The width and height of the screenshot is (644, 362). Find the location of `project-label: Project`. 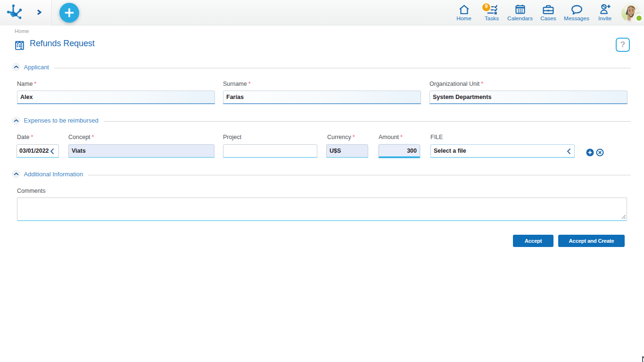

project-label: Project is located at coordinates (232, 137).